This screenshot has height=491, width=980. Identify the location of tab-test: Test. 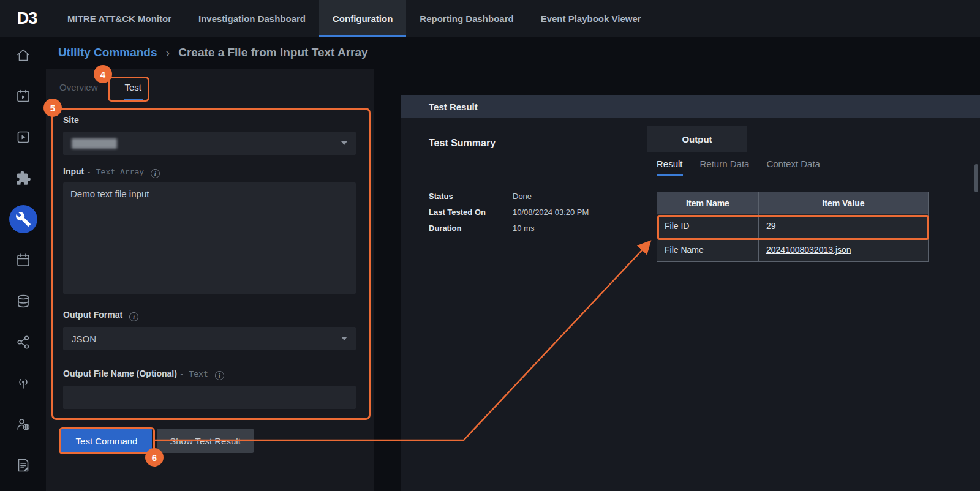
(134, 88).